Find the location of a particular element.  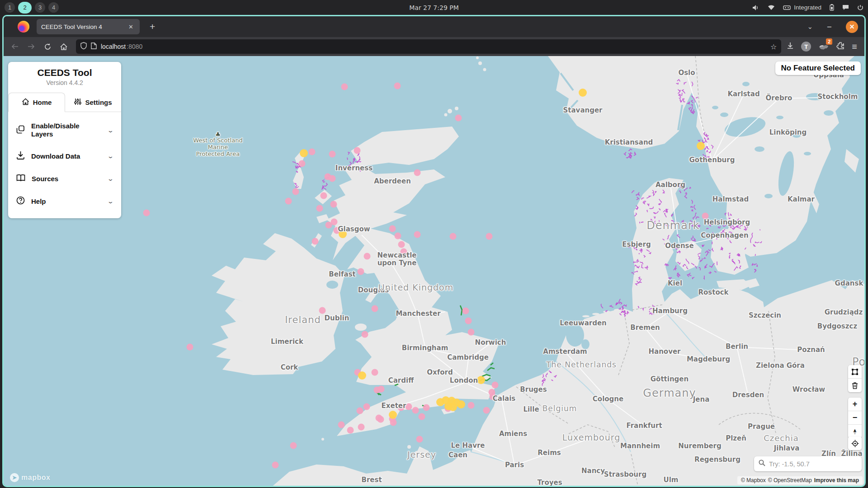

workspace-2-active: 2 is located at coordinates (25, 8).